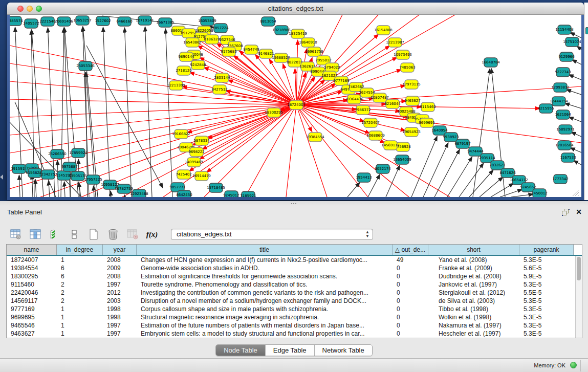 The height and width of the screenshot is (372, 588). I want to click on network-node: 18325419, so click(298, 34).